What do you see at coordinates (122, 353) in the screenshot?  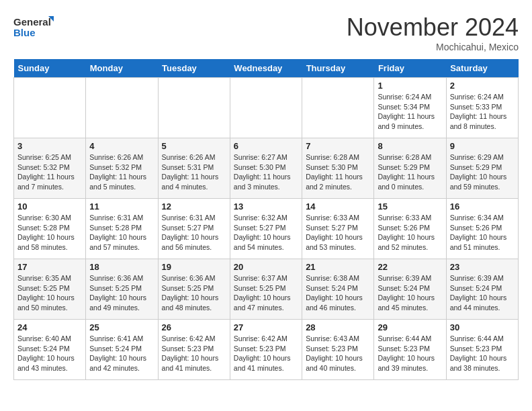 I see `day-info: Sunrise: 6:41 AMSunset: 5:24 PMDaylight:…` at bounding box center [122, 353].